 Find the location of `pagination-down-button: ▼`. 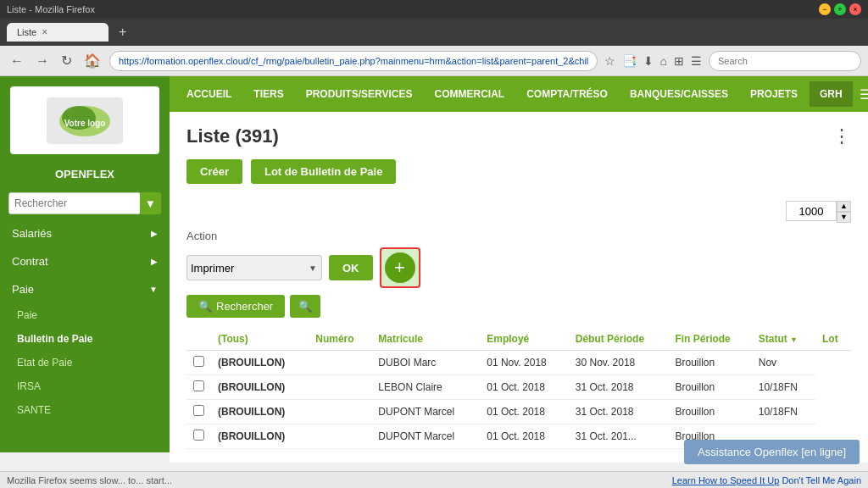

pagination-down-button: ▼ is located at coordinates (844, 217).